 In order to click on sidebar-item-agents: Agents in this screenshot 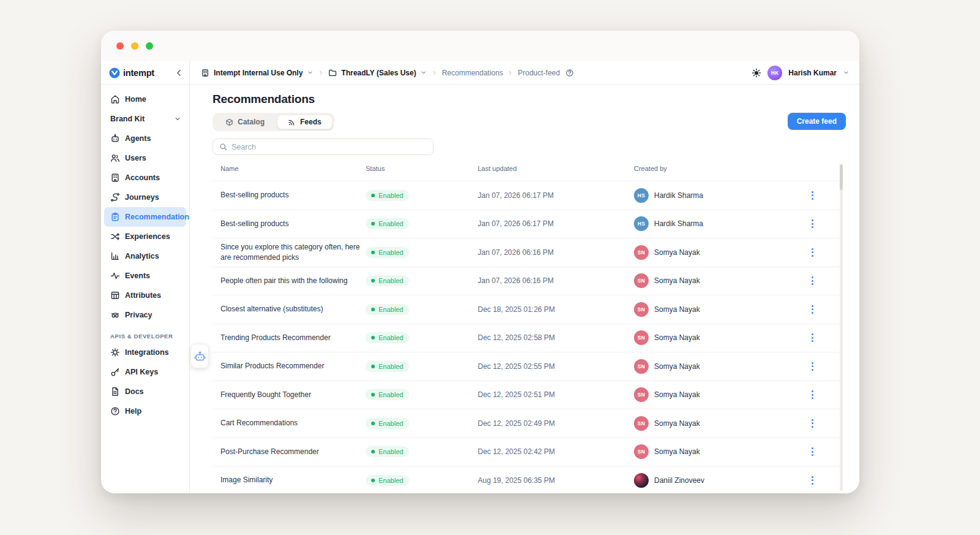, I will do `click(145, 138)`.